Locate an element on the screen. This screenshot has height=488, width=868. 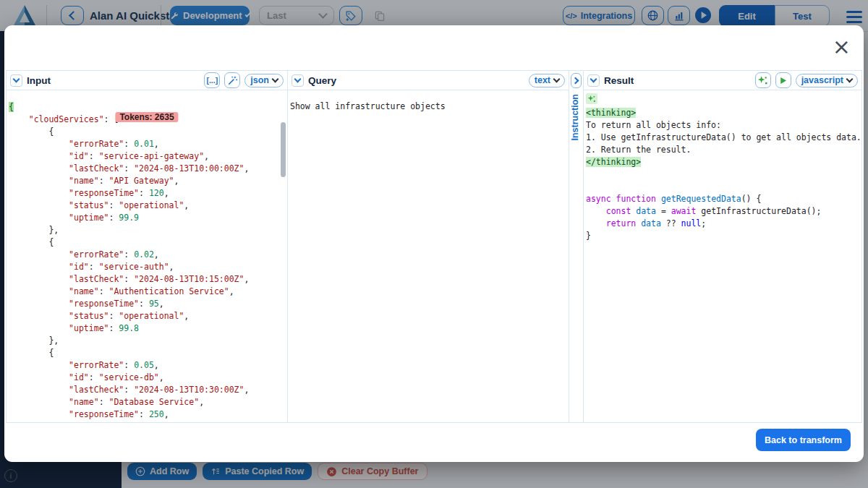
code-line: "lastCheck": "2024-08-13T10:15:00Z", is located at coordinates (148, 279).